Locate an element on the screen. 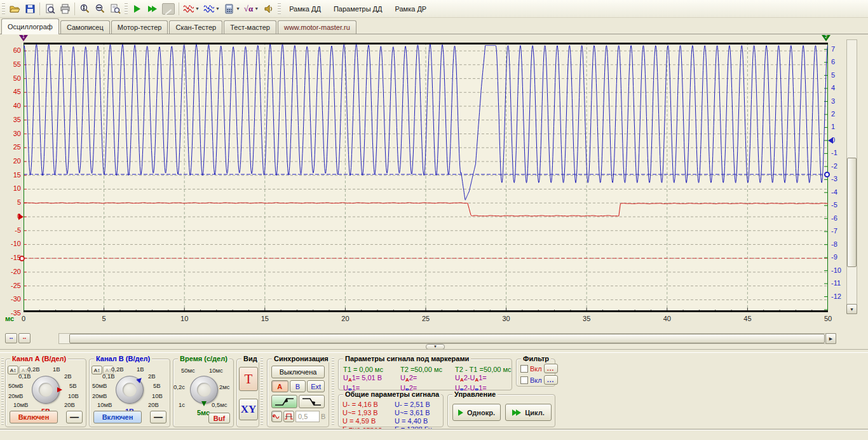 The image size is (868, 440). knob-label: 0,2с is located at coordinates (179, 387).